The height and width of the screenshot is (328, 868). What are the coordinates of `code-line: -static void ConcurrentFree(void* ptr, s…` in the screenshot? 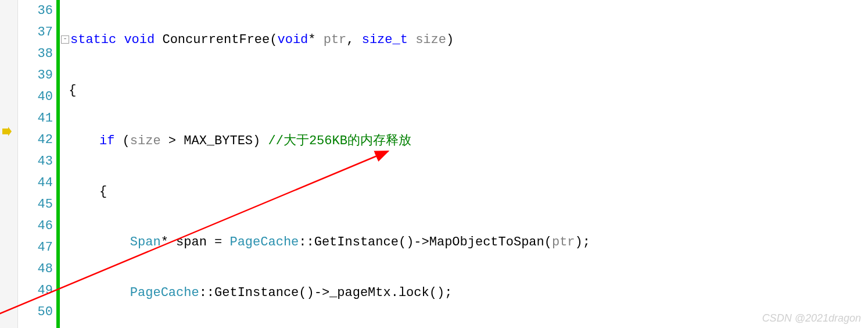 It's located at (465, 40).